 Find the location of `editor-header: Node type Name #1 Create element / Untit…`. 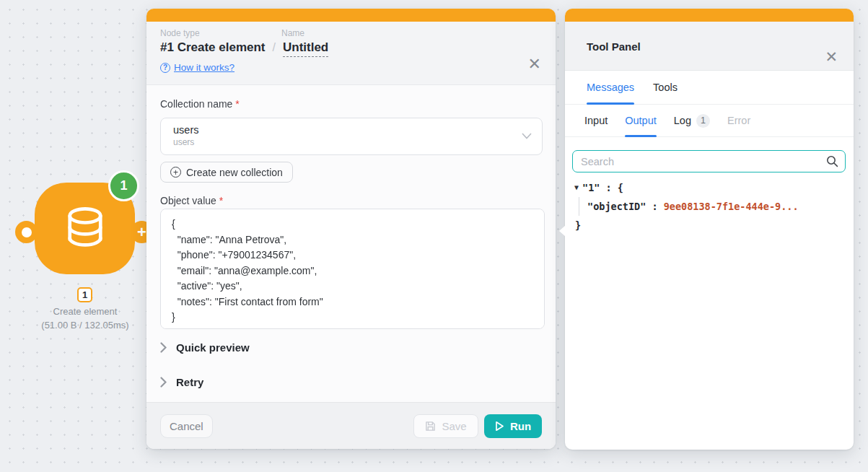

editor-header: Node type Name #1 Create element / Untit… is located at coordinates (351, 53).